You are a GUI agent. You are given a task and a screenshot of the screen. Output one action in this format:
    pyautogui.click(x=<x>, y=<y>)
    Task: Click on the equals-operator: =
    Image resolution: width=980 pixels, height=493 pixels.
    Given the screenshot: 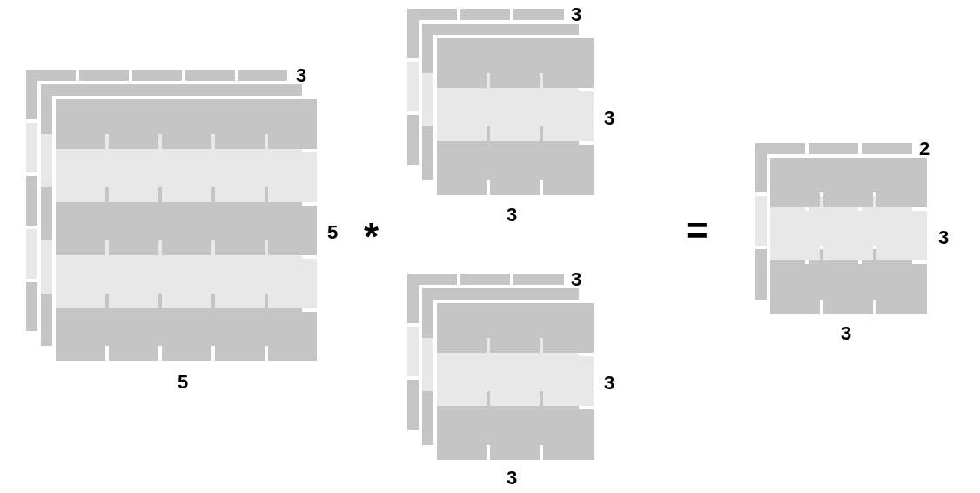 What is the action you would take?
    pyautogui.click(x=697, y=231)
    